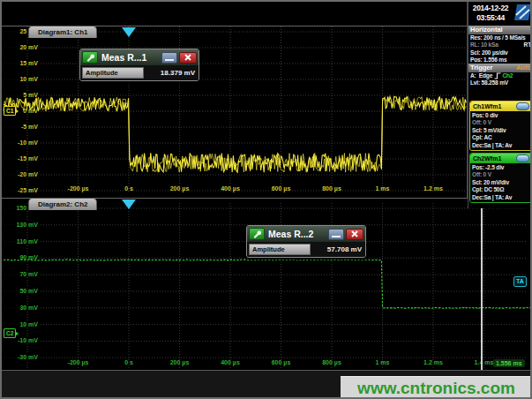 The width and height of the screenshot is (532, 399). What do you see at coordinates (528, 45) in the screenshot?
I see `realtime-flag: RT` at bounding box center [528, 45].